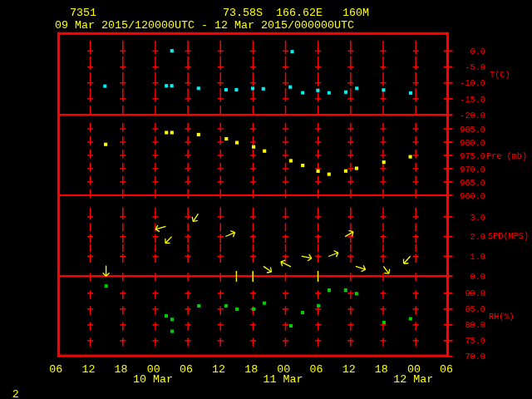  Describe the element at coordinates (475, 341) in the screenshot. I see `svg-text: 75.0` at that location.